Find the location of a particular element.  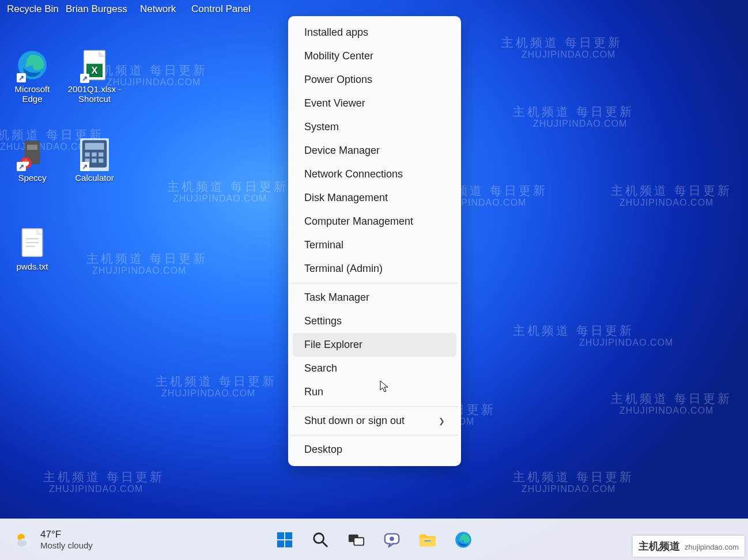

task-view-icon is located at coordinates (356, 540).